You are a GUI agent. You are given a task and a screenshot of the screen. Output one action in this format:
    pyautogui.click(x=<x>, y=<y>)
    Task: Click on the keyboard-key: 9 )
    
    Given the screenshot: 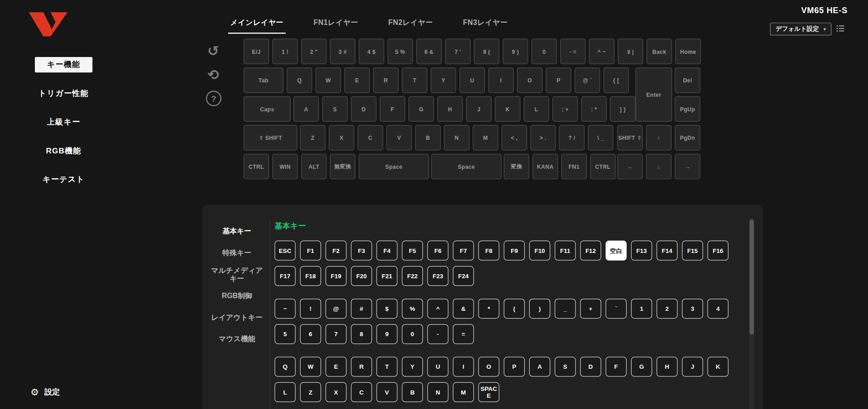 What is the action you would take?
    pyautogui.click(x=515, y=52)
    